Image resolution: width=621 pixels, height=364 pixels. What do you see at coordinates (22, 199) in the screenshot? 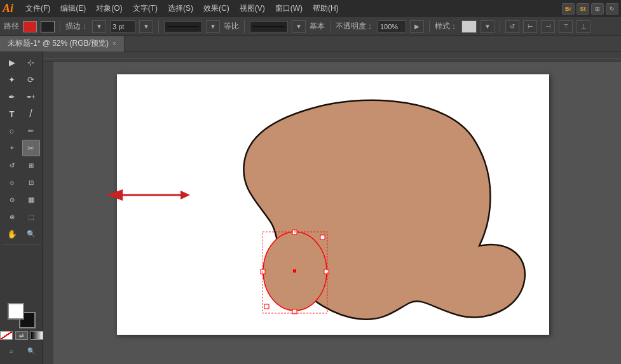
I see `tool-row-9: ⊙ ▦` at bounding box center [22, 199].